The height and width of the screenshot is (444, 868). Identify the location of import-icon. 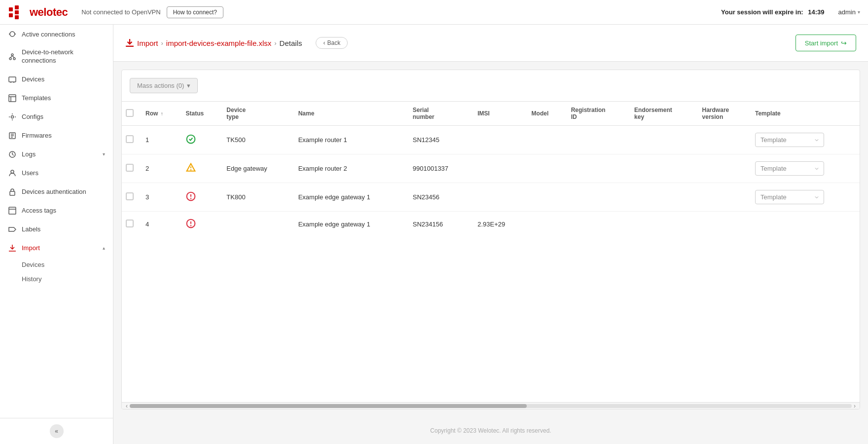
(12, 248).